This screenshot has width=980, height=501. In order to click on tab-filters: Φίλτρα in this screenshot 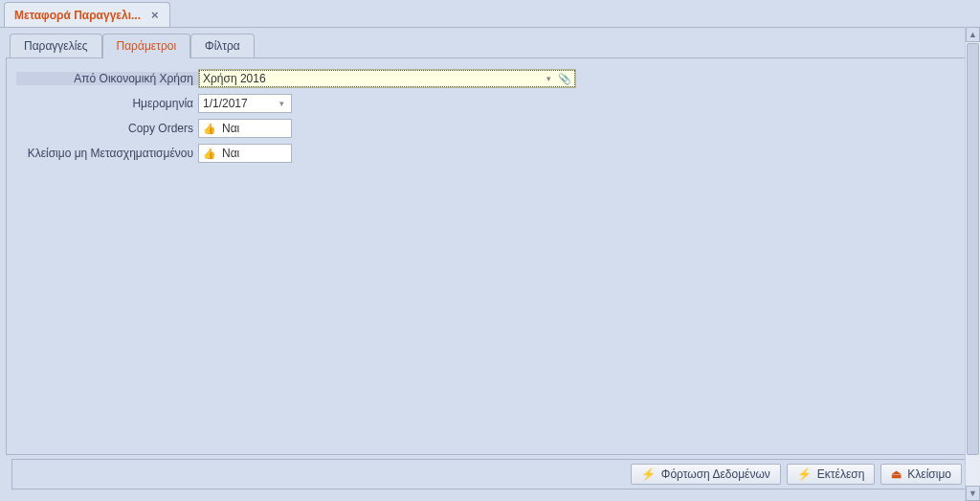, I will do `click(222, 46)`.